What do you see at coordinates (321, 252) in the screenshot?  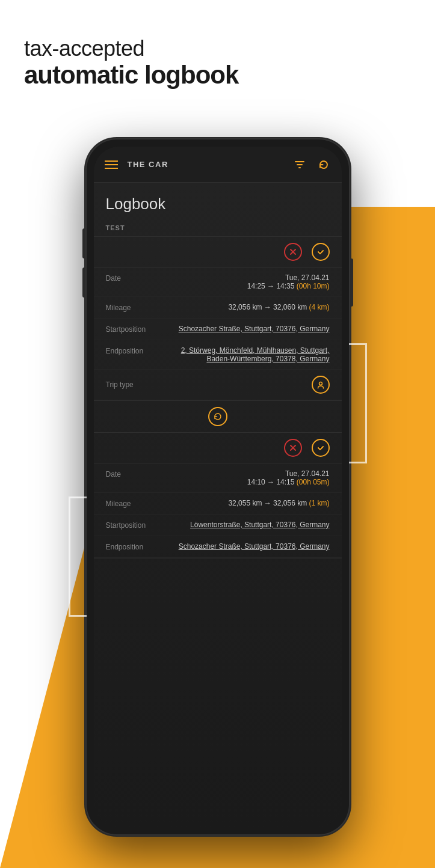 I see `trip1-confirm-button` at bounding box center [321, 252].